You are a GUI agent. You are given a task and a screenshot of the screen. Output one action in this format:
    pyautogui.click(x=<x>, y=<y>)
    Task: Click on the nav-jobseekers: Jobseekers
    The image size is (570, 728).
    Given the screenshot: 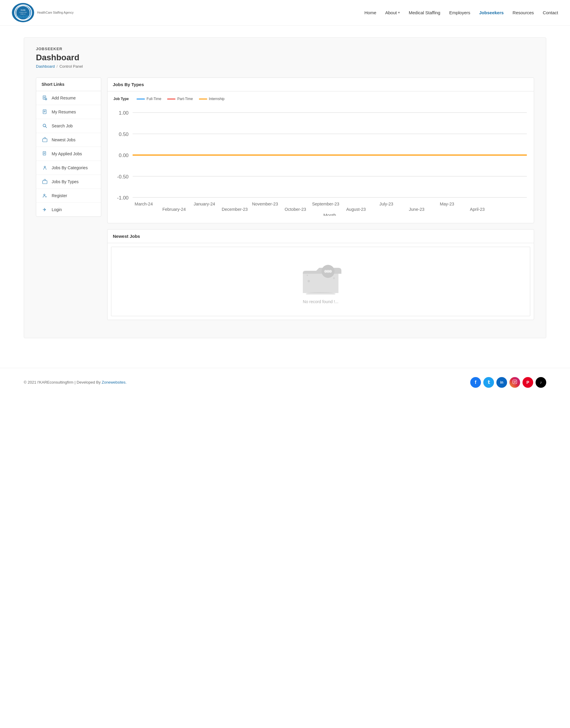 What is the action you would take?
    pyautogui.click(x=492, y=13)
    